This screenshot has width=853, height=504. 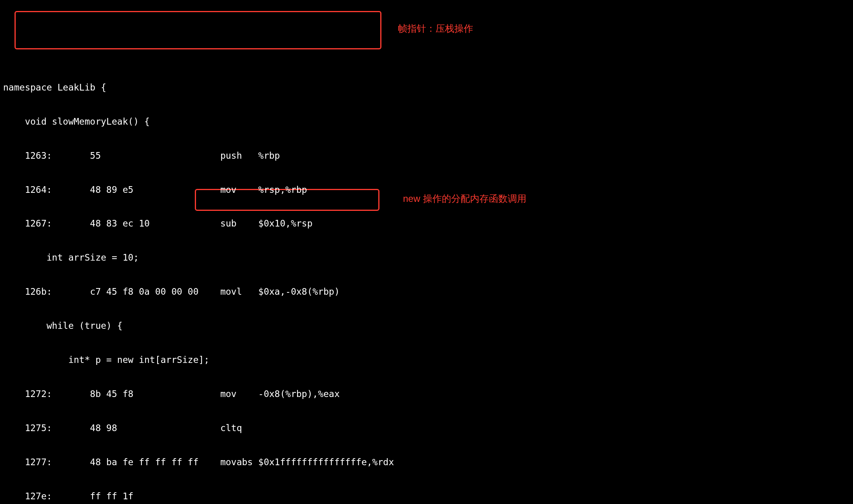 I want to click on code-line: 127e: ff ff 1f, so click(x=428, y=496).